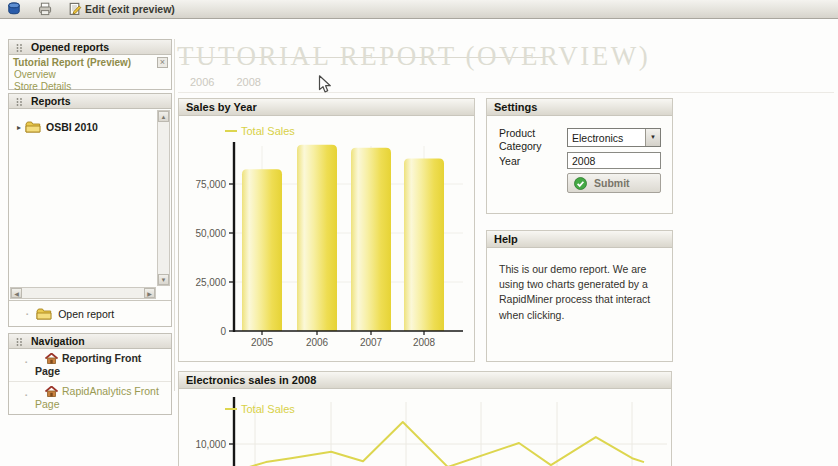 The image size is (838, 466). I want to click on open-report-button: ▪ Open report, so click(90, 313).